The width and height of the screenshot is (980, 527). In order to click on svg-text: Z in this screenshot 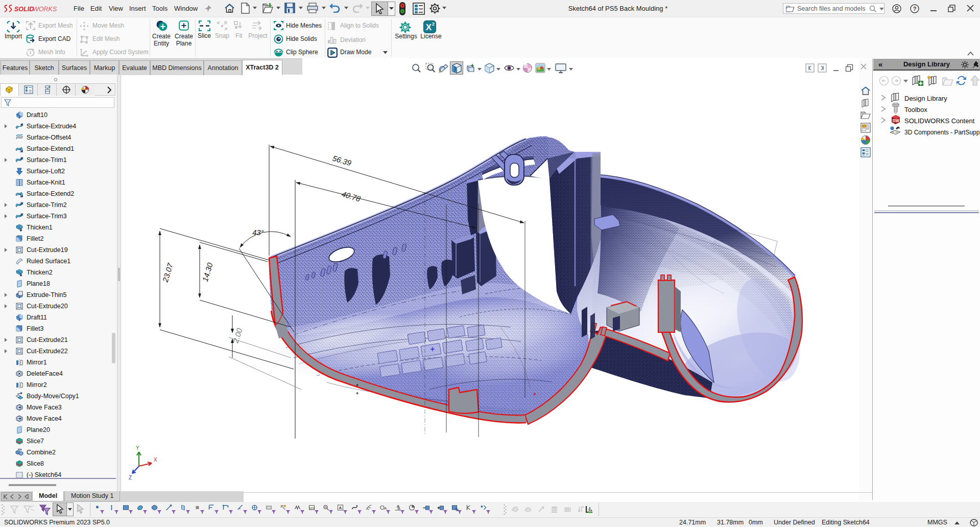, I will do `click(130, 477)`.